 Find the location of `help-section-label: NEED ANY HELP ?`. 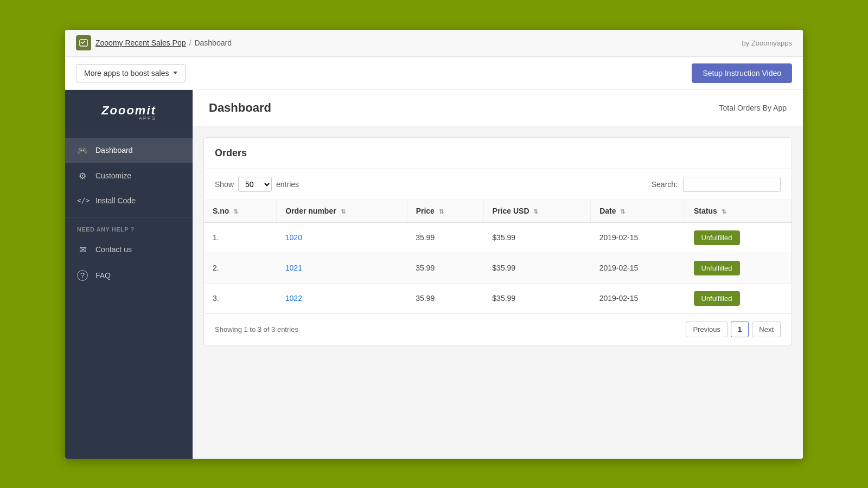

help-section-label: NEED ANY HELP ? is located at coordinates (129, 227).